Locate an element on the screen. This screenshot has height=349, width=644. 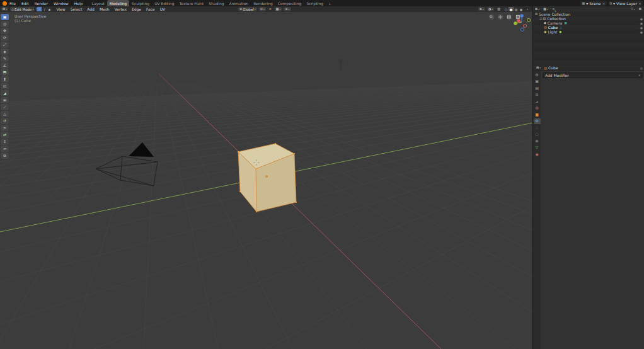
tool-annotate: ✎ is located at coordinates (5, 59).